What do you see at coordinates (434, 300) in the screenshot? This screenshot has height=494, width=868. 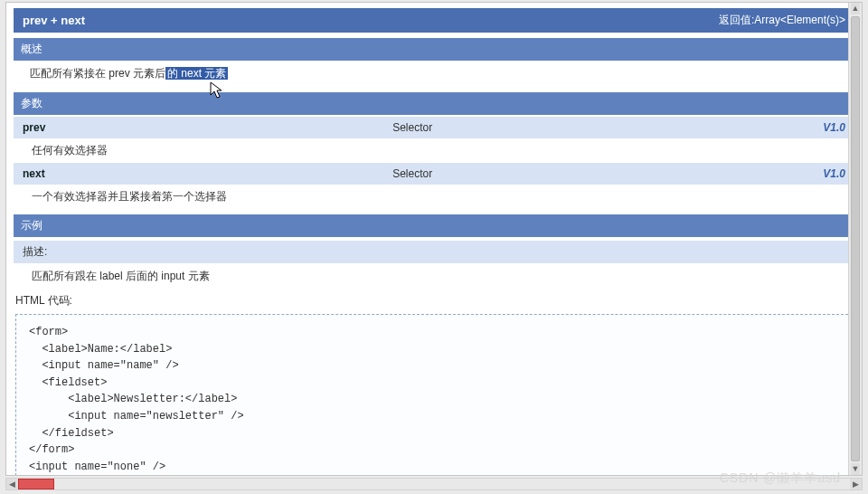 I see `html-code-label: HTML 代码:` at bounding box center [434, 300].